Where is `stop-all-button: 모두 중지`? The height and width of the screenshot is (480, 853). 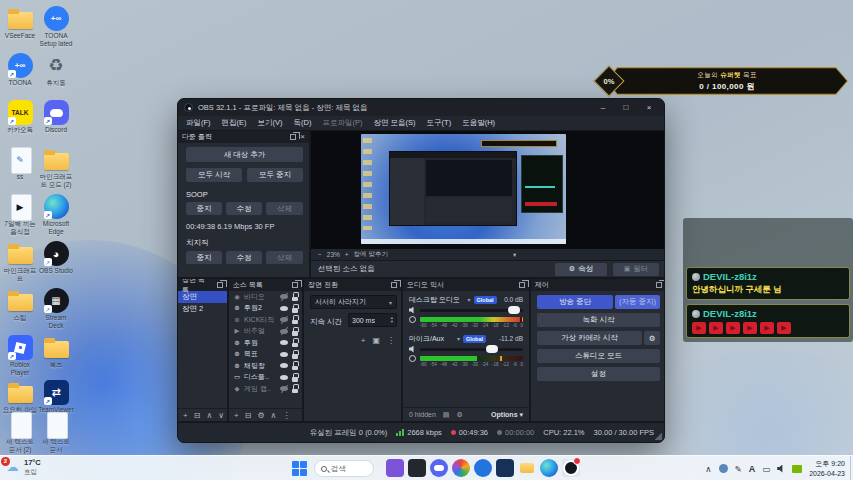 stop-all-button: 모두 중지 is located at coordinates (275, 175).